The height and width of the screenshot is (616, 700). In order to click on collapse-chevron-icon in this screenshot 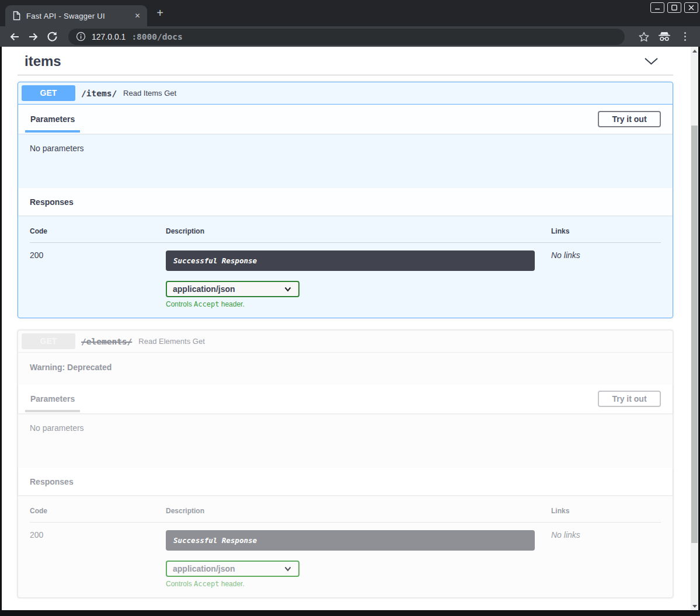, I will do `click(652, 61)`.